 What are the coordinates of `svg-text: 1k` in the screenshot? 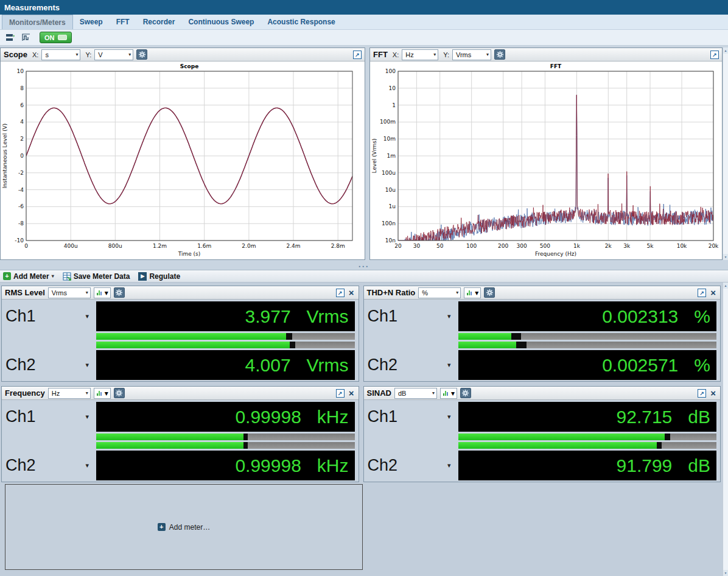 It's located at (577, 246).